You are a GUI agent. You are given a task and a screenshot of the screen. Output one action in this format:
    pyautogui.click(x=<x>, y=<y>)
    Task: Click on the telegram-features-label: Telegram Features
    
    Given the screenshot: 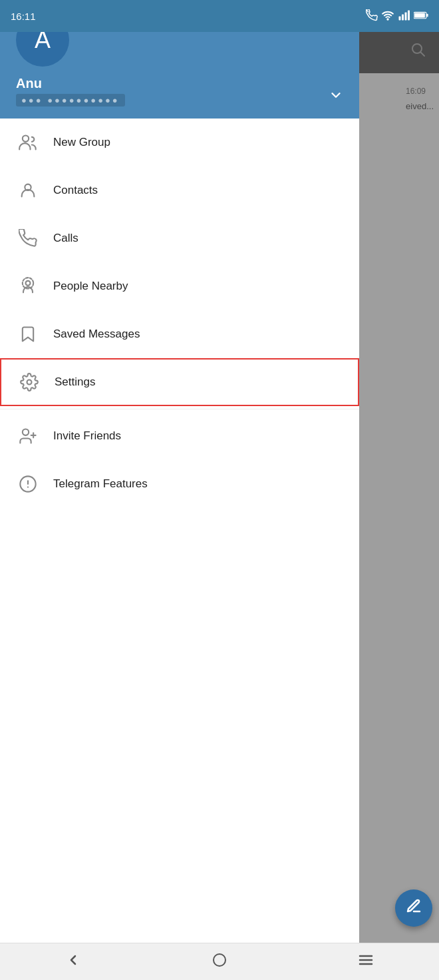 What is the action you would take?
    pyautogui.click(x=100, y=484)
    